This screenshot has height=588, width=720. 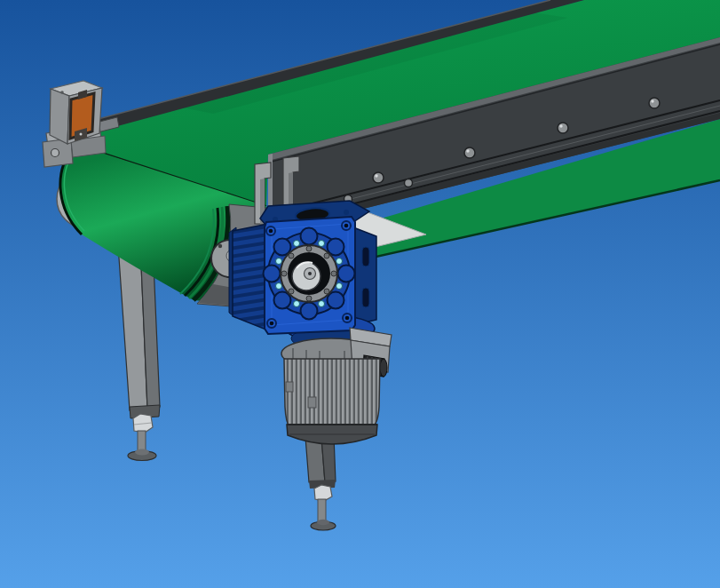 What do you see at coordinates (332, 393) in the screenshot?
I see `motor-cooling-fins` at bounding box center [332, 393].